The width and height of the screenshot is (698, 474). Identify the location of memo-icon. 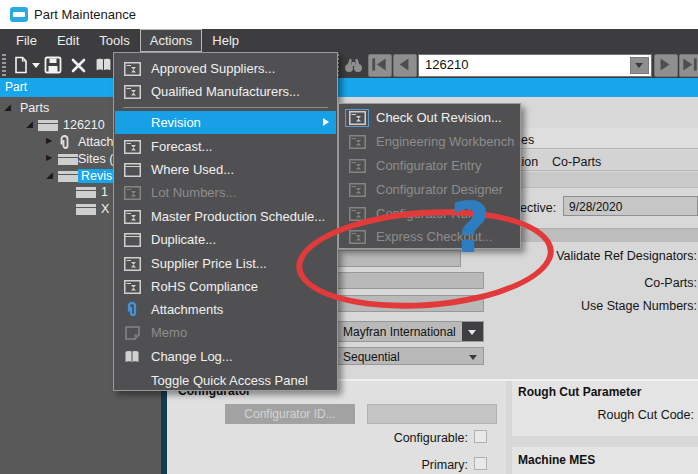
(132, 333).